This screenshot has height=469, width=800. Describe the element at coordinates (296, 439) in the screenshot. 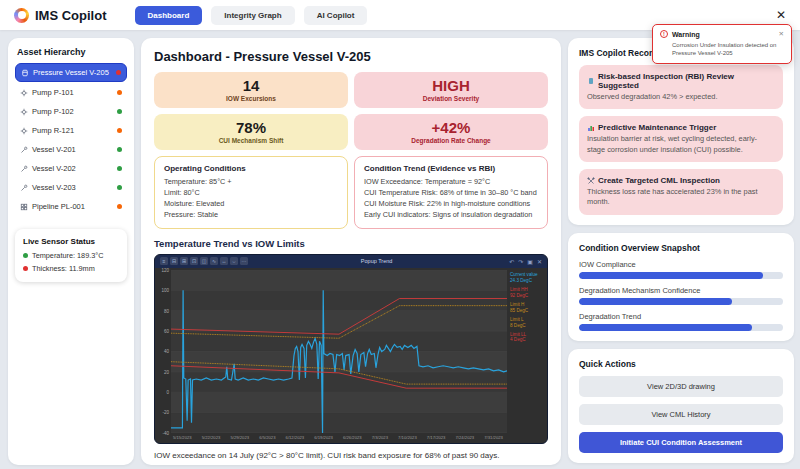

I see `x-tick-label: 6/12/2023` at that location.